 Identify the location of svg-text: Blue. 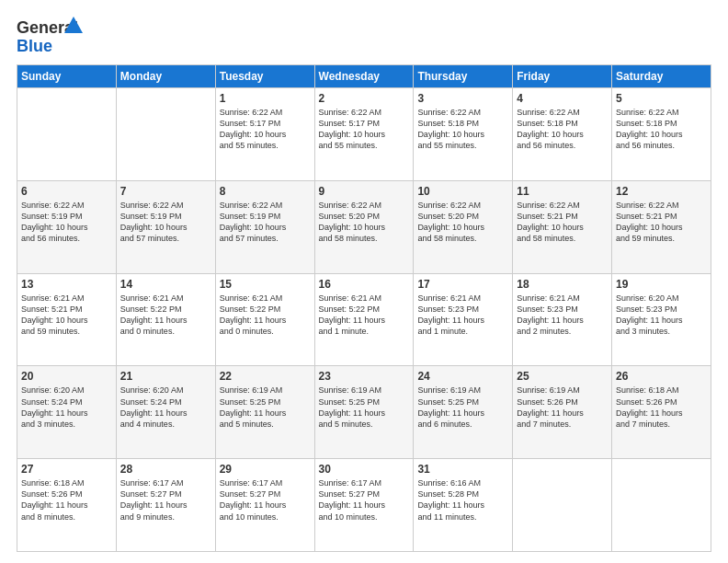
(35, 46).